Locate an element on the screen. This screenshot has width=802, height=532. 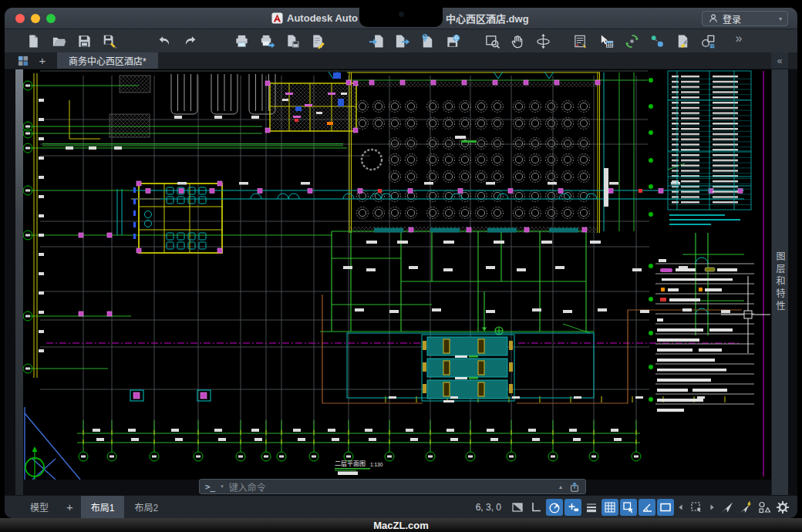
auto-annotation-icon is located at coordinates (746, 507).